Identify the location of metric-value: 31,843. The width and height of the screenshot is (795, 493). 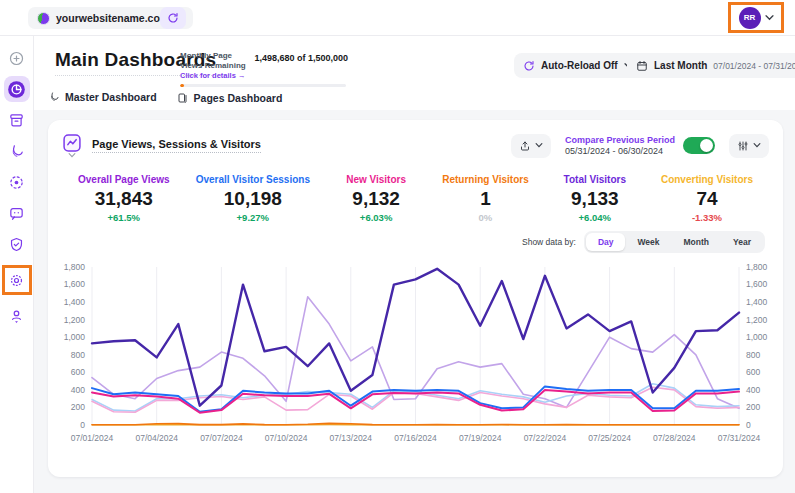
(124, 199).